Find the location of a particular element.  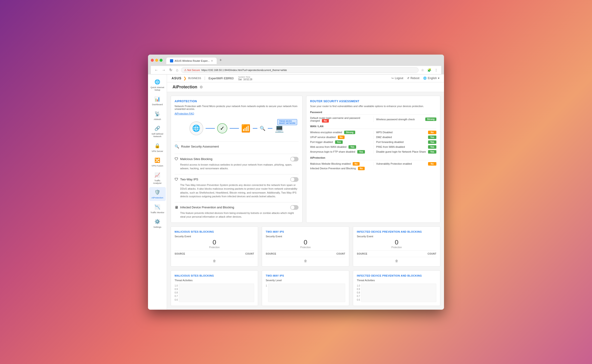

bookmark-button: ☆ is located at coordinates (423, 70).